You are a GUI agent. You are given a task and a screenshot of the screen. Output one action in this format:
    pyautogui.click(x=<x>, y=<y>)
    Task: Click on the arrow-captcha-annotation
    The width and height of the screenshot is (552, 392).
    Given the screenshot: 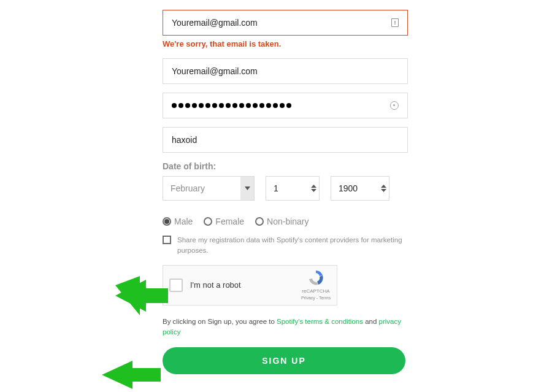 What is the action you would take?
    pyautogui.click(x=142, y=296)
    